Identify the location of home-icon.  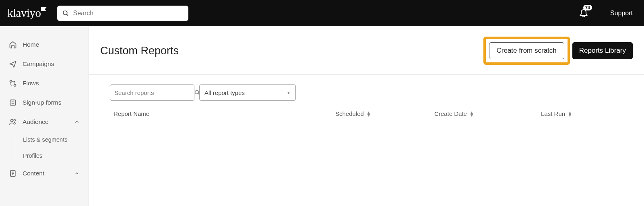
(13, 45).